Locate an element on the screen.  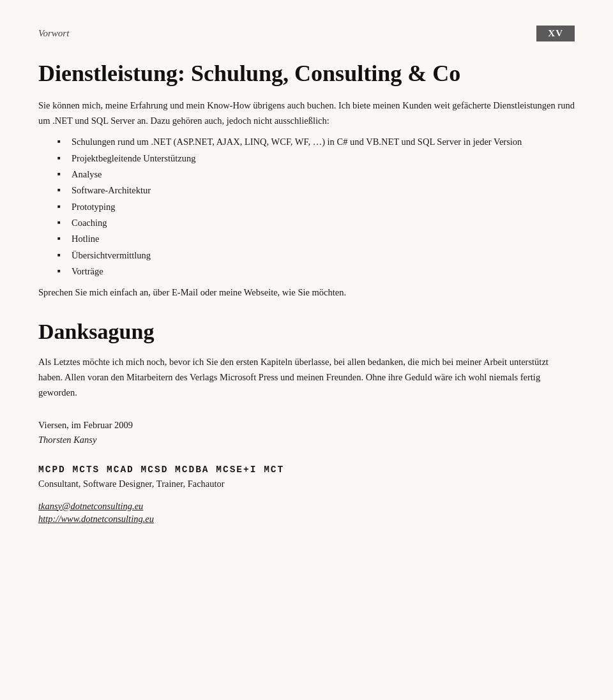
list-item: Übersichtvermittlung is located at coordinates (316, 255).